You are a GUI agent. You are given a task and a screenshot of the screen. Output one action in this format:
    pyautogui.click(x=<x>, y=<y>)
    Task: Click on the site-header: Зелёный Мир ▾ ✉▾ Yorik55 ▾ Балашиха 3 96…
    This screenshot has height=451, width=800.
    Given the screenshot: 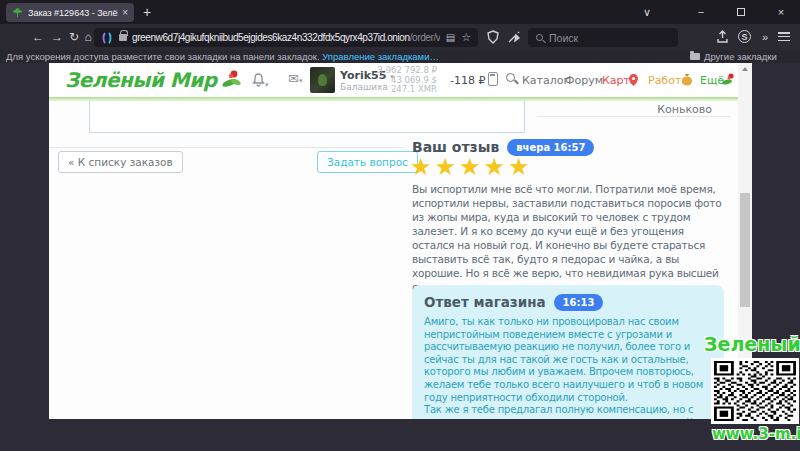 What is the action you would take?
    pyautogui.click(x=394, y=80)
    